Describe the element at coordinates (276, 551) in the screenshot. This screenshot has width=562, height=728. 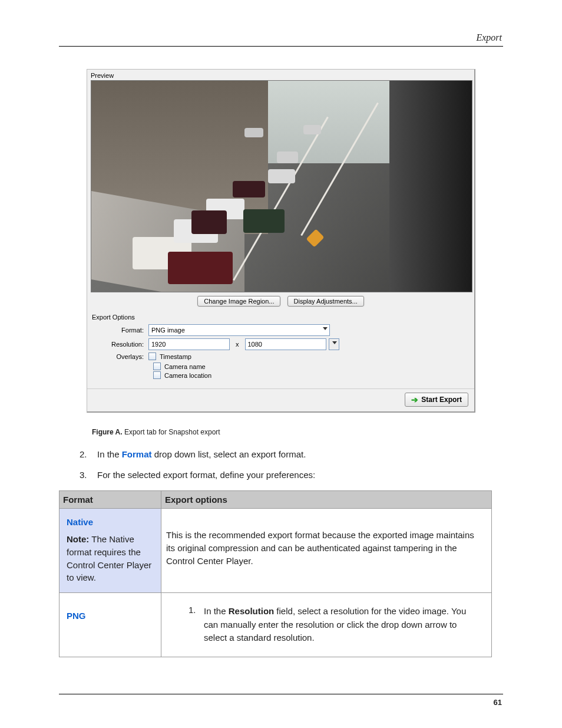
I see `table-row: Native Note: The Native format requires …` at that location.